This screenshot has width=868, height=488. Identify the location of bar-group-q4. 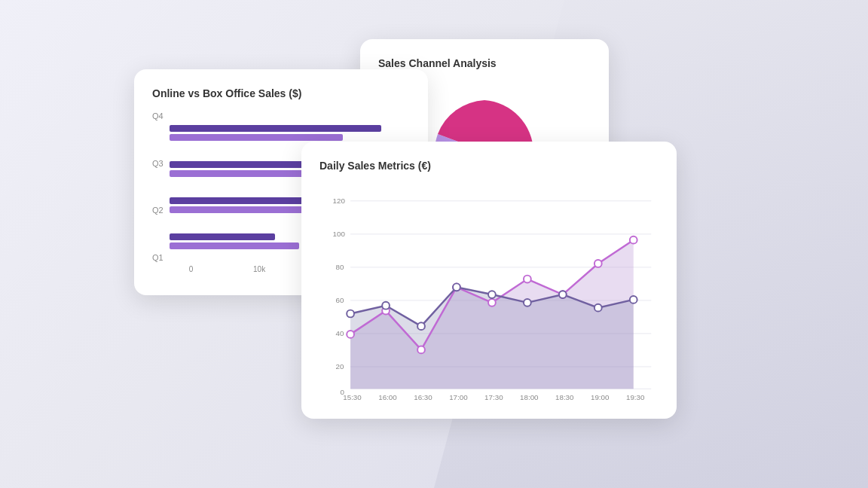
(289, 133).